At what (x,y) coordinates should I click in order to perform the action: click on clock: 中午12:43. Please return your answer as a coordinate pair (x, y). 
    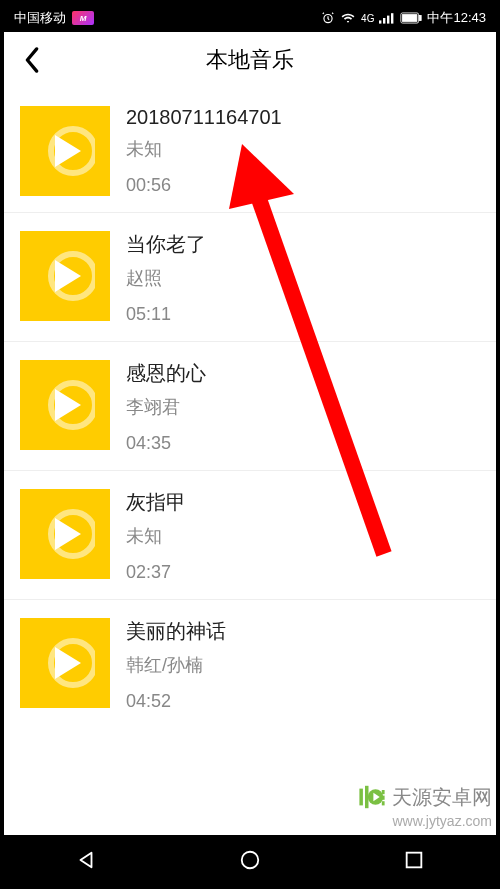
    Looking at the image, I should click on (456, 18).